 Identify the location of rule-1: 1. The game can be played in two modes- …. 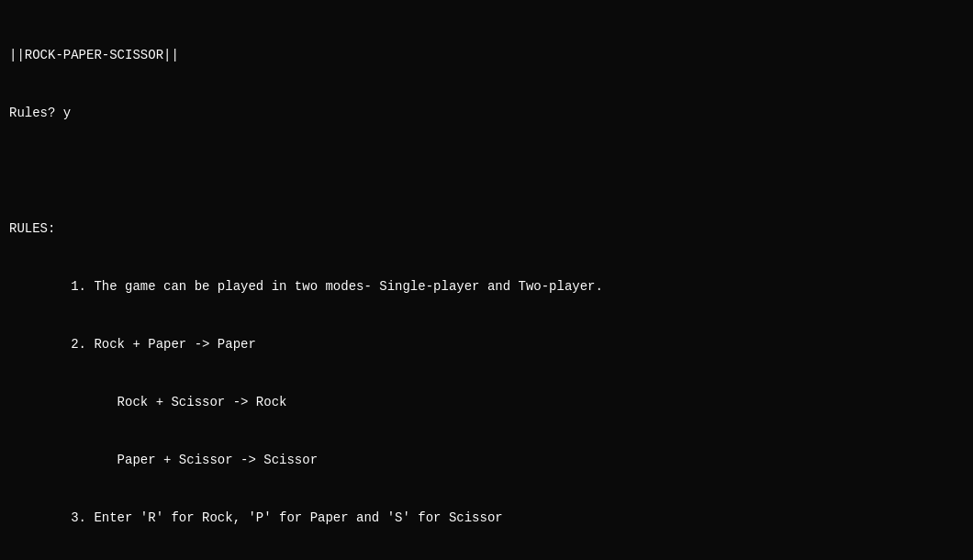
(486, 286).